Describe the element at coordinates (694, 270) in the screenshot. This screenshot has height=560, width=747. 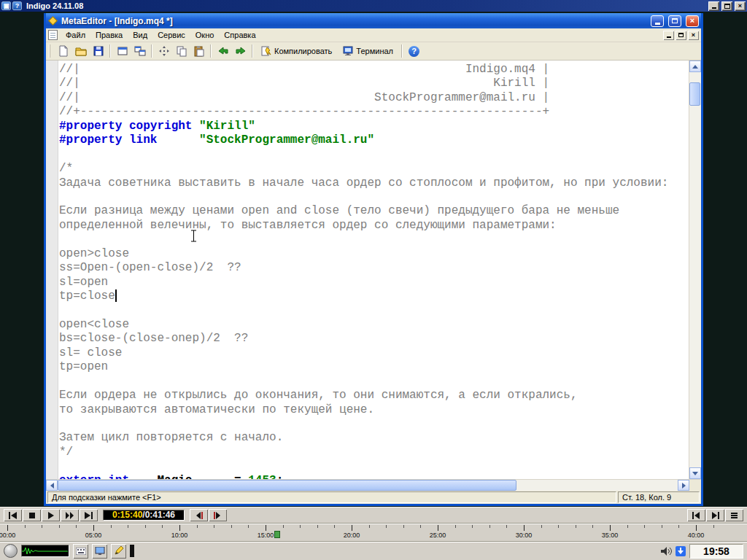
I see `vertical-scrollbar` at that location.